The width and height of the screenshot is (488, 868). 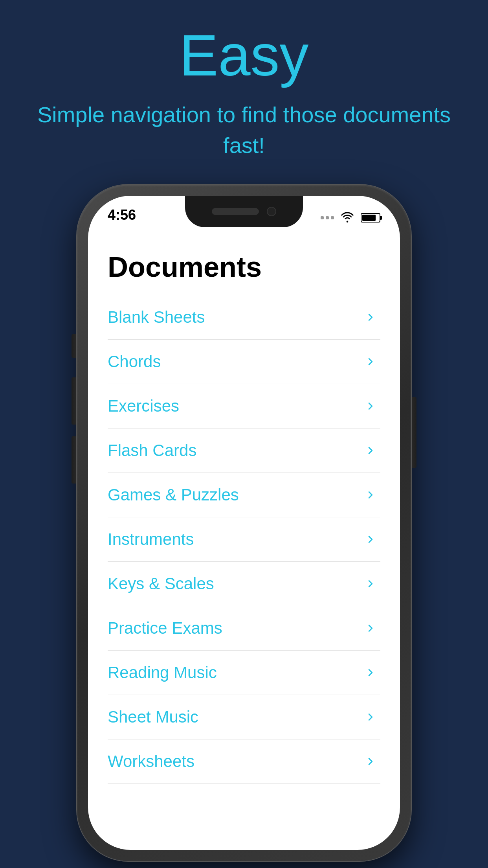 What do you see at coordinates (152, 451) in the screenshot?
I see `menu-item-label-flash-cards: Flash Cards` at bounding box center [152, 451].